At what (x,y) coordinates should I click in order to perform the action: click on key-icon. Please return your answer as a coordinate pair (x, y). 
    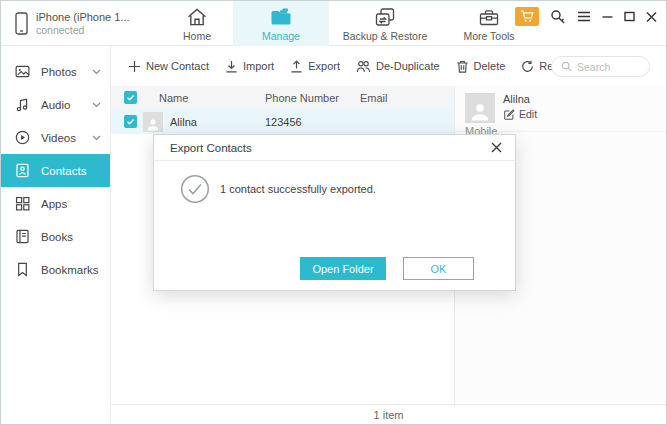
    Looking at the image, I should click on (558, 17).